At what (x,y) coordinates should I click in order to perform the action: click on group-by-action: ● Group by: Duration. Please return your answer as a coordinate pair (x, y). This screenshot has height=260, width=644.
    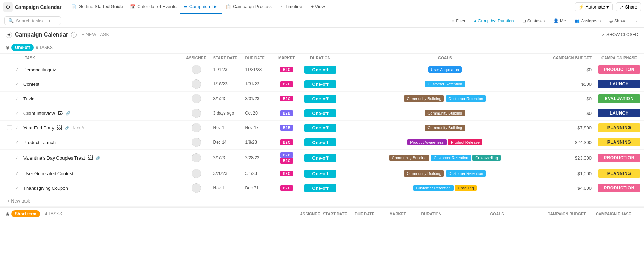
    Looking at the image, I should click on (494, 21).